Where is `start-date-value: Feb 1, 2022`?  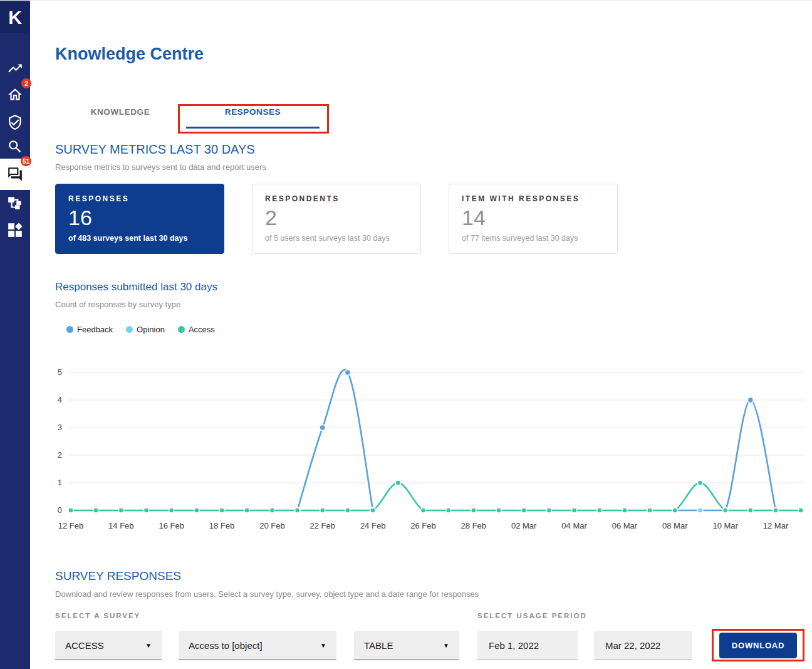 start-date-value: Feb 1, 2022 is located at coordinates (514, 646).